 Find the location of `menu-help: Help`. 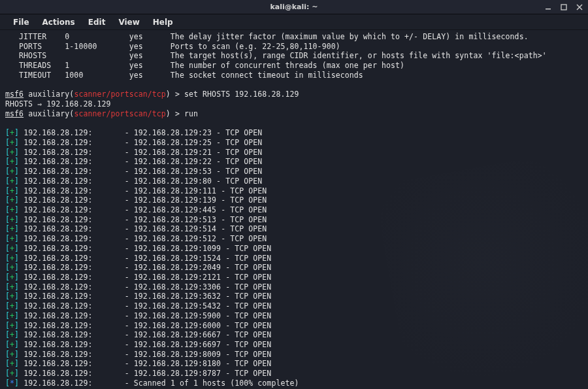

menu-help: Help is located at coordinates (163, 22).